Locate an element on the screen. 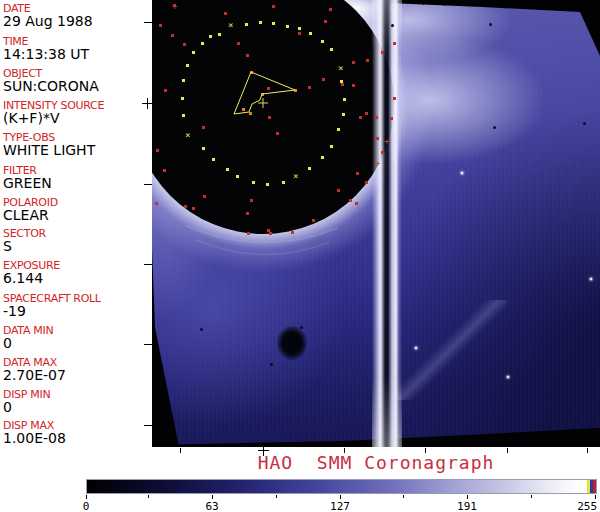  colorbar-tick-label: 127 is located at coordinates (340, 506).